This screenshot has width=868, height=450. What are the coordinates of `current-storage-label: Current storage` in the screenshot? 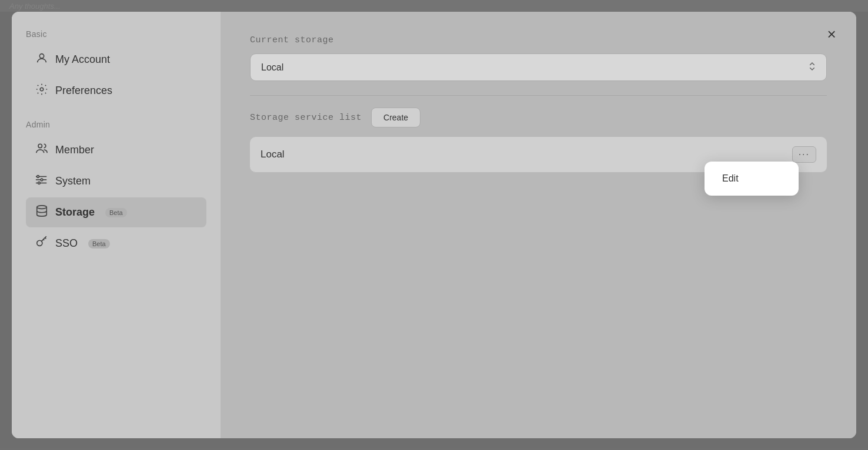 It's located at (539, 40).